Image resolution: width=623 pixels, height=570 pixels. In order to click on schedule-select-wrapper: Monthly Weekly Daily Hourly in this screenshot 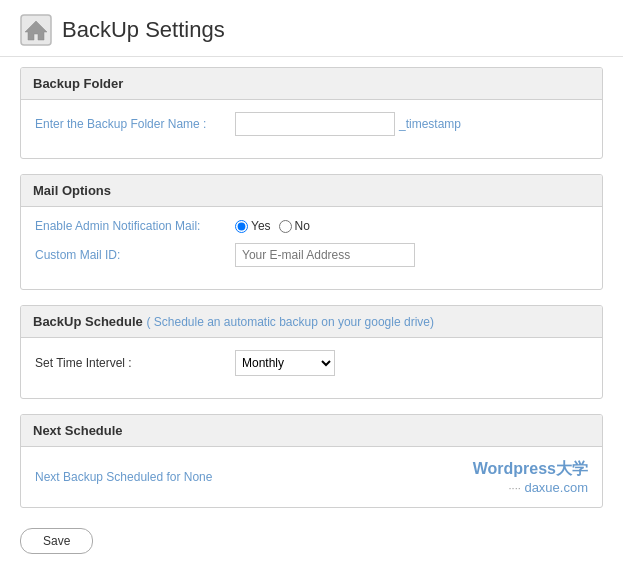, I will do `click(285, 363)`.